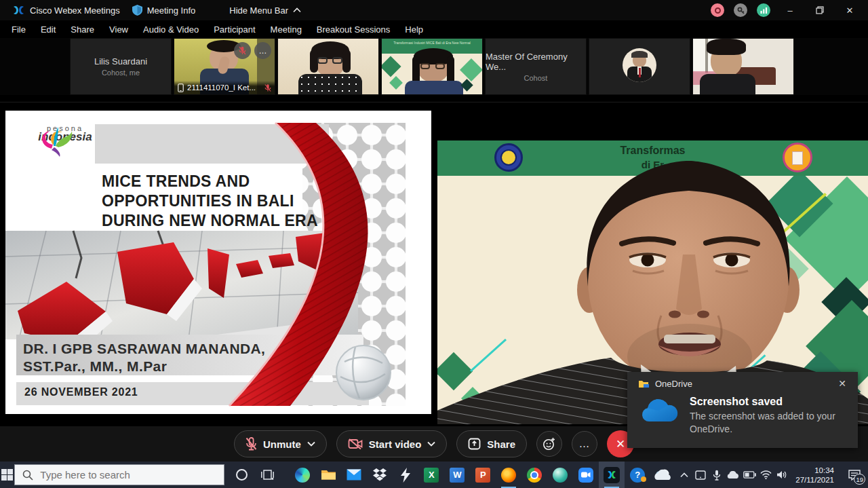 The image size is (868, 488). What do you see at coordinates (252, 50) in the screenshot?
I see `tile-hover-buttons: …` at bounding box center [252, 50].